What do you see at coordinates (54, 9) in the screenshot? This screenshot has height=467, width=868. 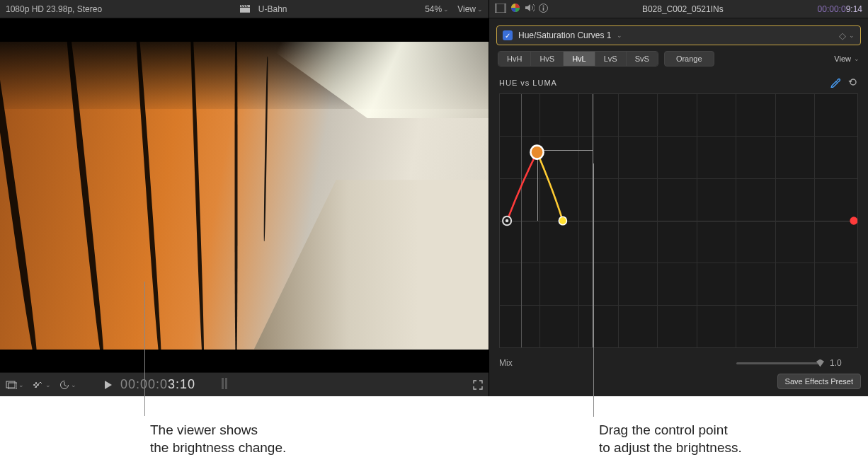 I see `clip-format: 1080p HD 23.98p, Stereo` at bounding box center [54, 9].